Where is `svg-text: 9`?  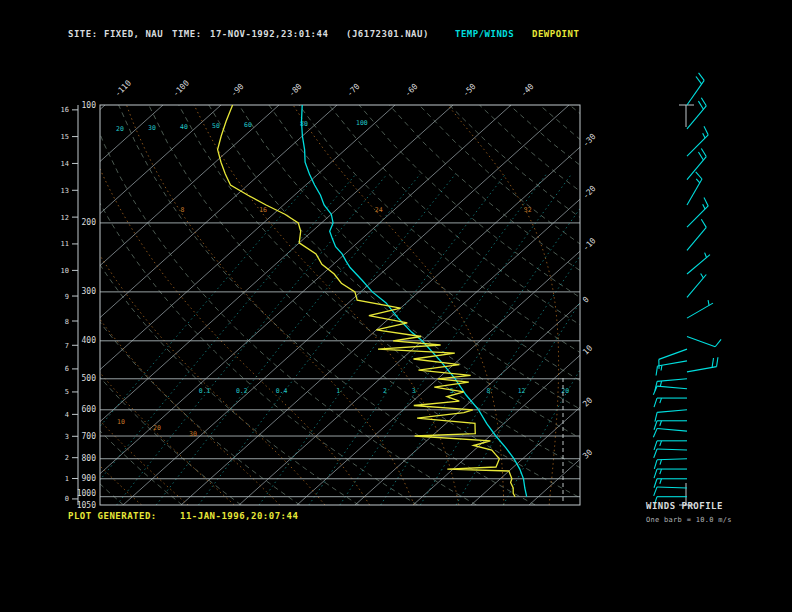
svg-text: 9 is located at coordinates (67, 297).